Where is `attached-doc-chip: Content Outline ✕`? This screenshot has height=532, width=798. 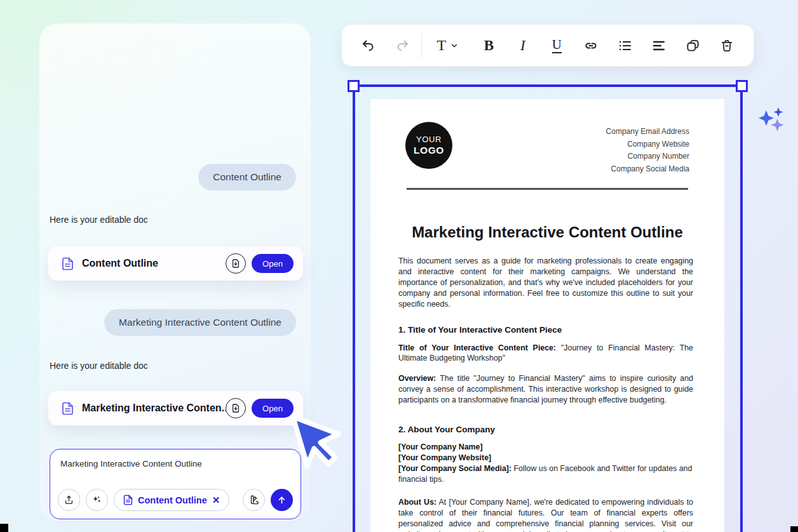 attached-doc-chip: Content Outline ✕ is located at coordinates (172, 500).